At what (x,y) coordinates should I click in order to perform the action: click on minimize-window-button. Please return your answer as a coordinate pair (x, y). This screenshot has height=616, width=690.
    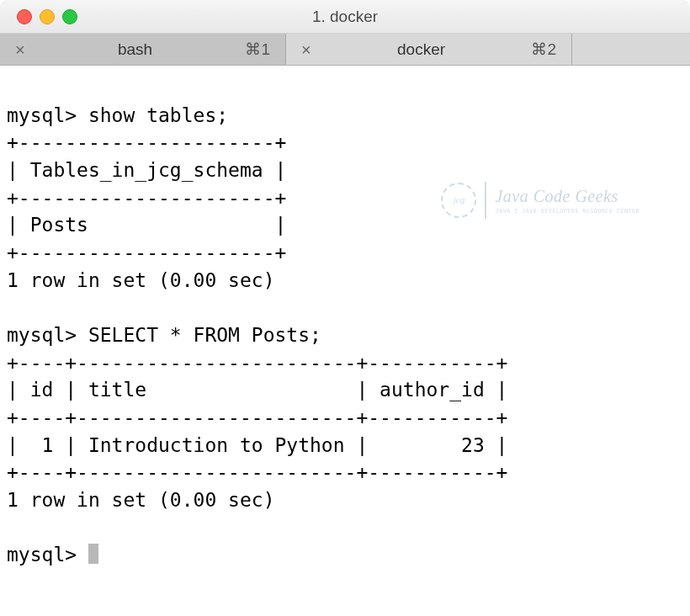
    Looking at the image, I should click on (47, 17).